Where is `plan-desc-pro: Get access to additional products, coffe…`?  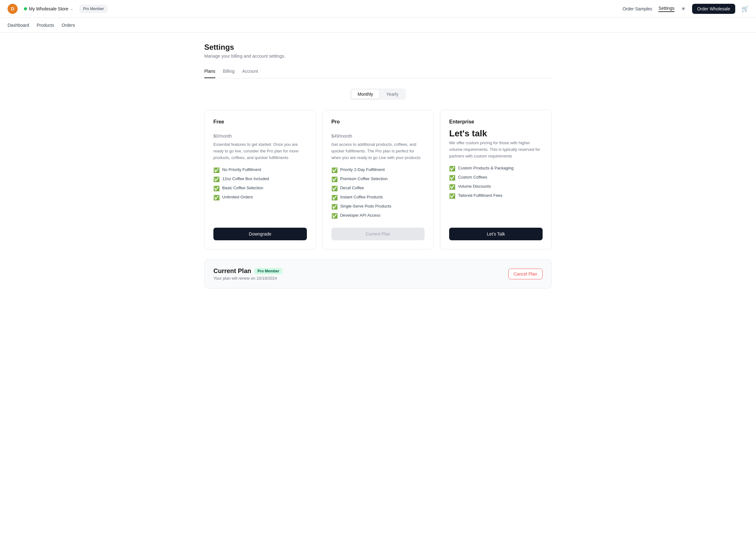 plan-desc-pro: Get access to additional products, coffe… is located at coordinates (378, 151).